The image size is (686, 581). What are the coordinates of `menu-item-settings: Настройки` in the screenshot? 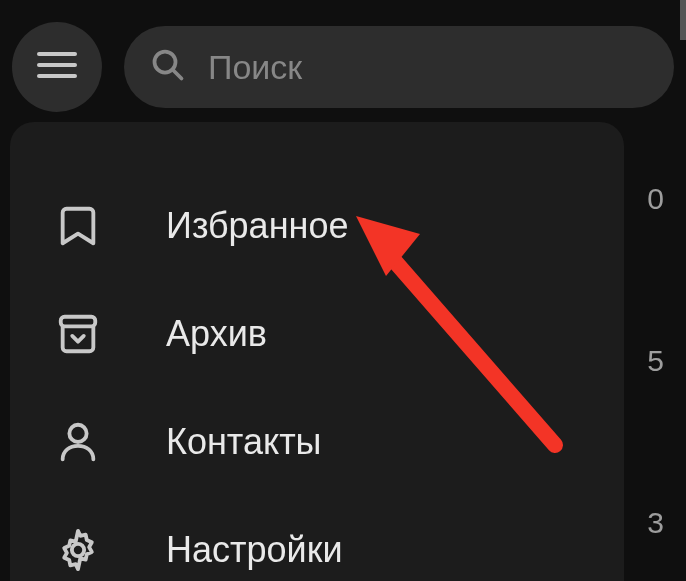 It's located at (317, 538).